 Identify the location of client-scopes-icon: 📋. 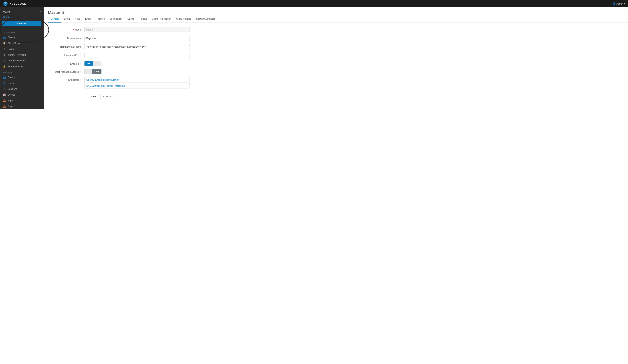
(4, 43).